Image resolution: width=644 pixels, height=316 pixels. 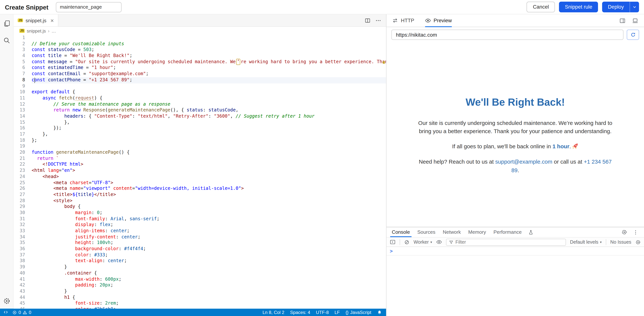 I want to click on overview-ruler-mark, so click(x=384, y=62).